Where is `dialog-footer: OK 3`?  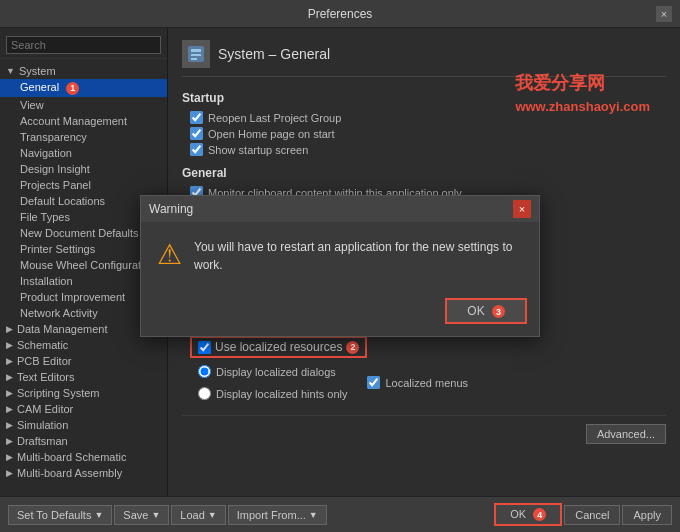
dialog-footer: OK 3 is located at coordinates (340, 314).